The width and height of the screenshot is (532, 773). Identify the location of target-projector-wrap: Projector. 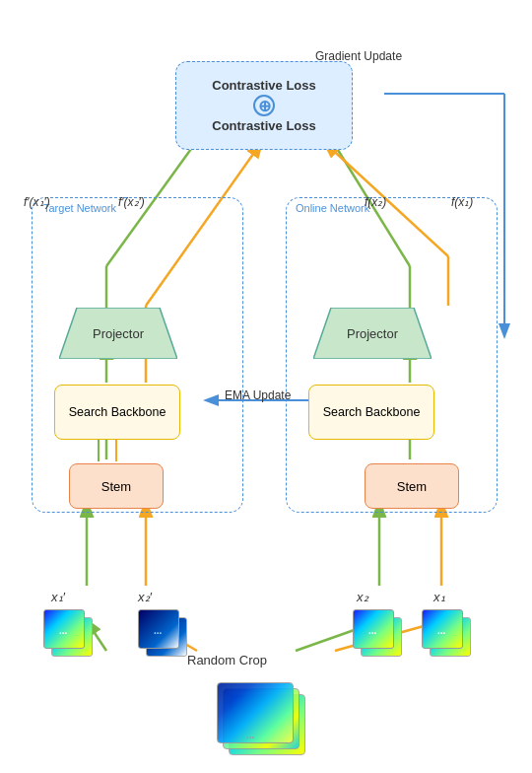
(118, 333).